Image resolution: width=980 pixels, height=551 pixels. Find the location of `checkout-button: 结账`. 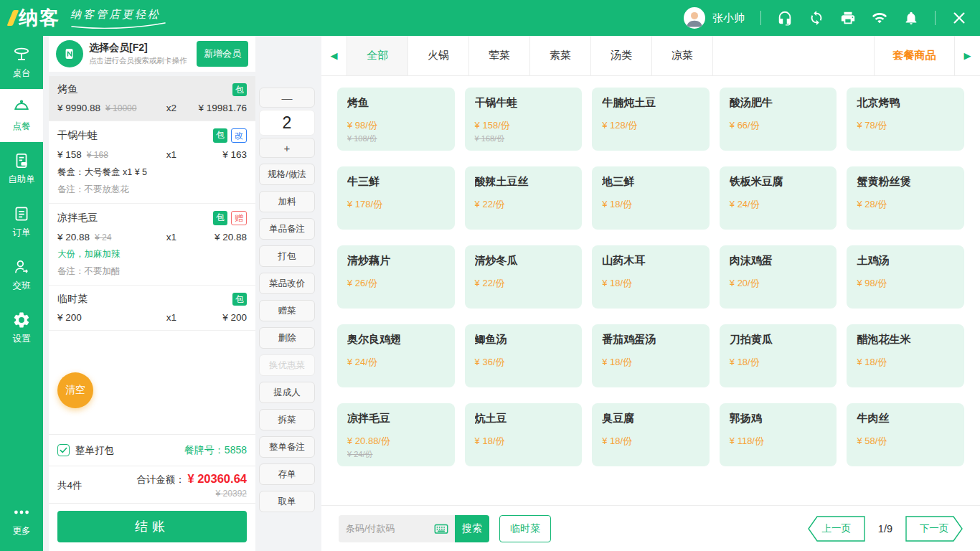

checkout-button: 结账 is located at coordinates (152, 527).